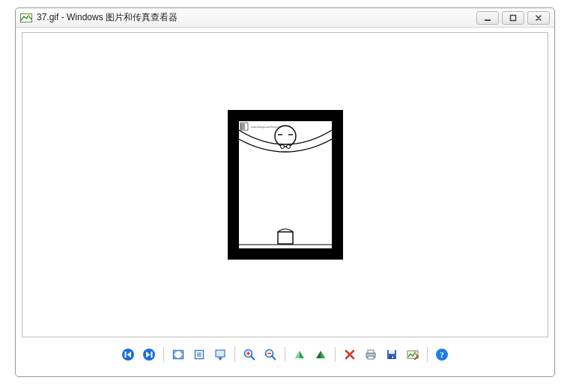 This screenshot has width=570, height=392. What do you see at coordinates (149, 355) in the screenshot?
I see `next-button` at bounding box center [149, 355].